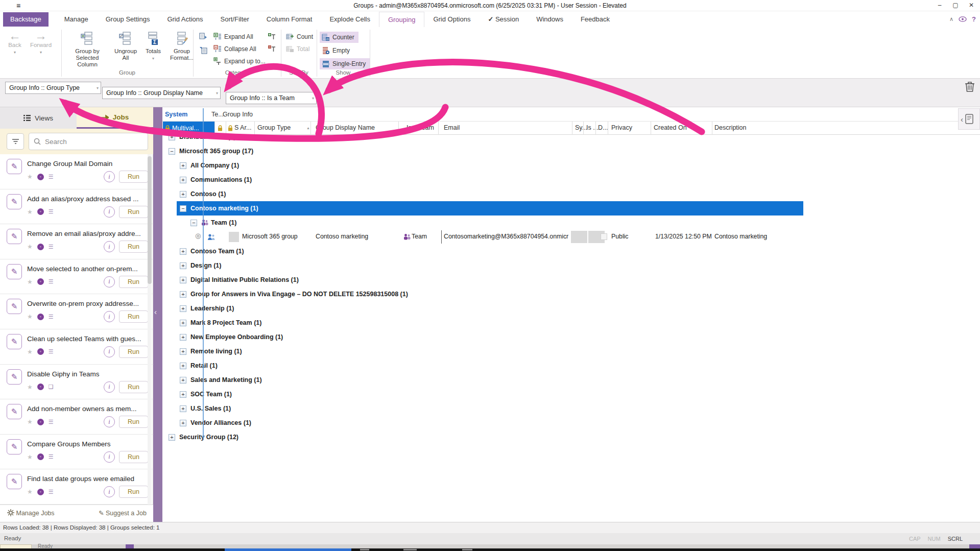  I want to click on minimize-button: –, so click(940, 5).